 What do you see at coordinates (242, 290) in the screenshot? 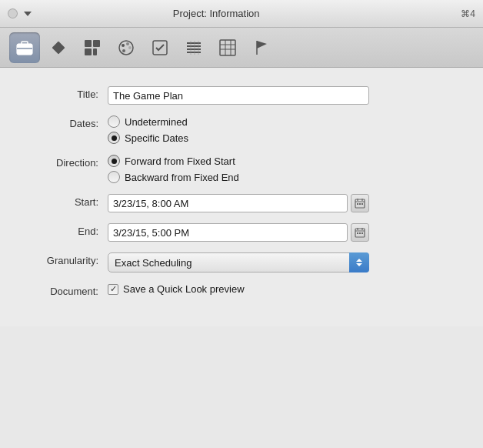
I see `document-row: Document: ✓ Save a Quick Look preview` at bounding box center [242, 290].